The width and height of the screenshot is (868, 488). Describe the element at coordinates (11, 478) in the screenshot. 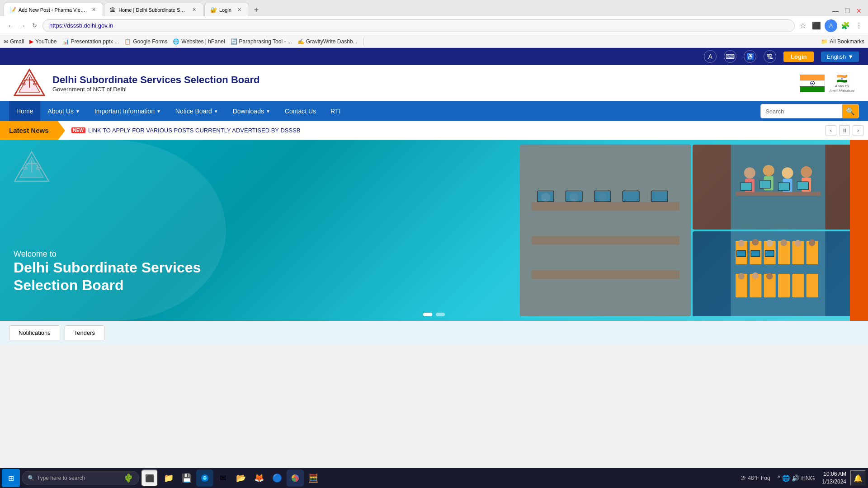

I see `start-button: ⊞` at that location.